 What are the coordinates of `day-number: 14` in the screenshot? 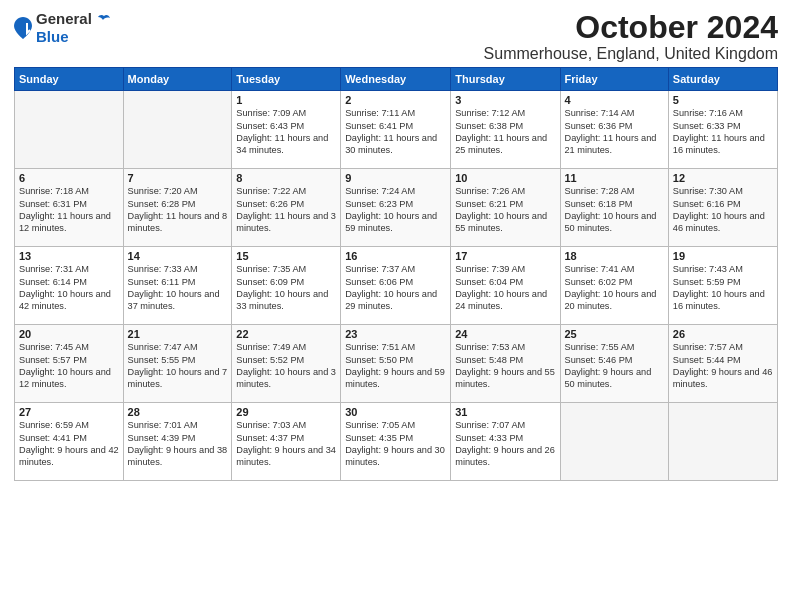 It's located at (178, 256).